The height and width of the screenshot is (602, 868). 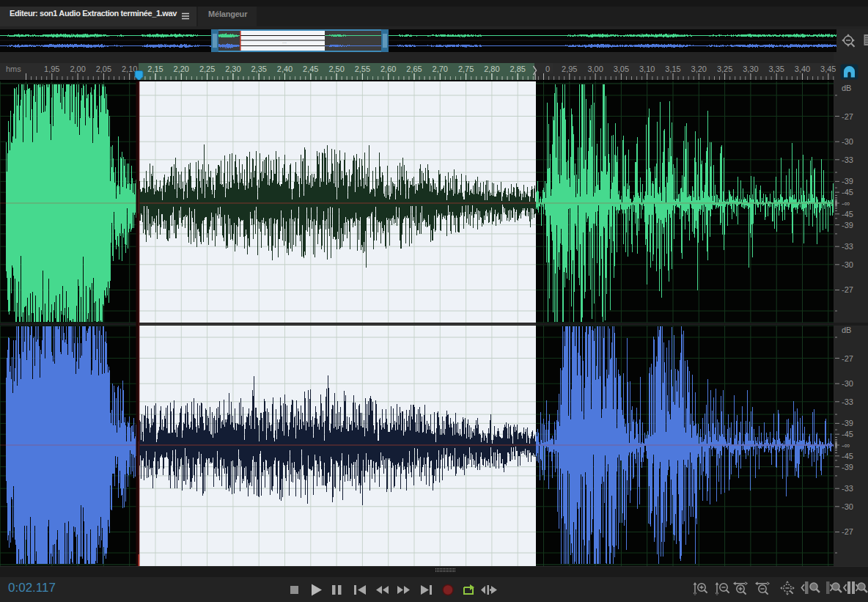 What do you see at coordinates (104, 69) in the screenshot?
I see `svg-text: 2,05` at bounding box center [104, 69].